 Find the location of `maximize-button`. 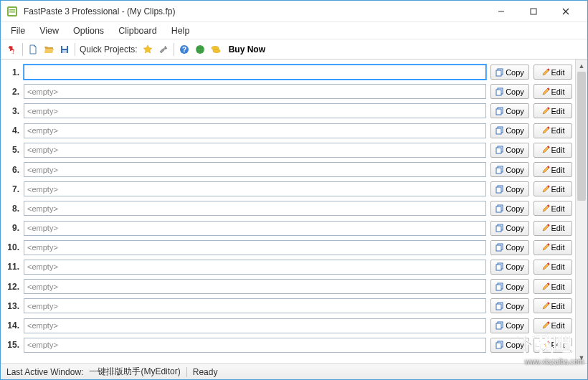

maximize-button is located at coordinates (534, 11).